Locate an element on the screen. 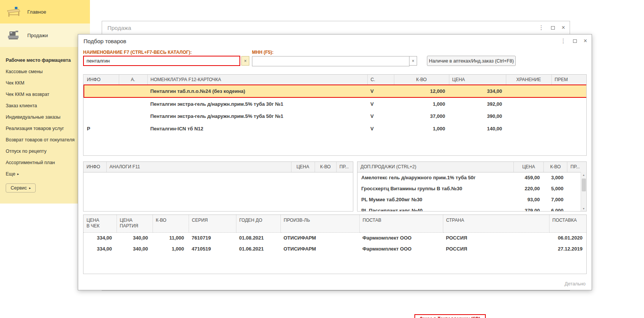  col-expiry: ГОДЕН ДО is located at coordinates (258, 224).